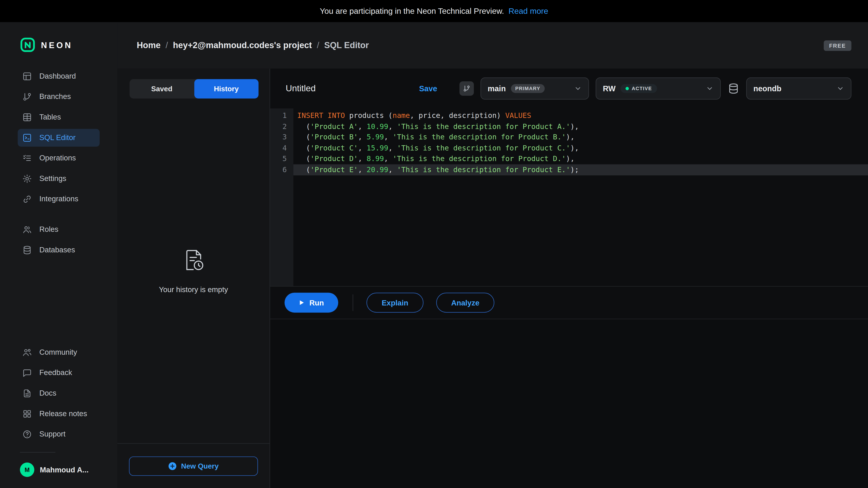 This screenshot has height=488, width=868. I want to click on feedback-icon, so click(27, 372).